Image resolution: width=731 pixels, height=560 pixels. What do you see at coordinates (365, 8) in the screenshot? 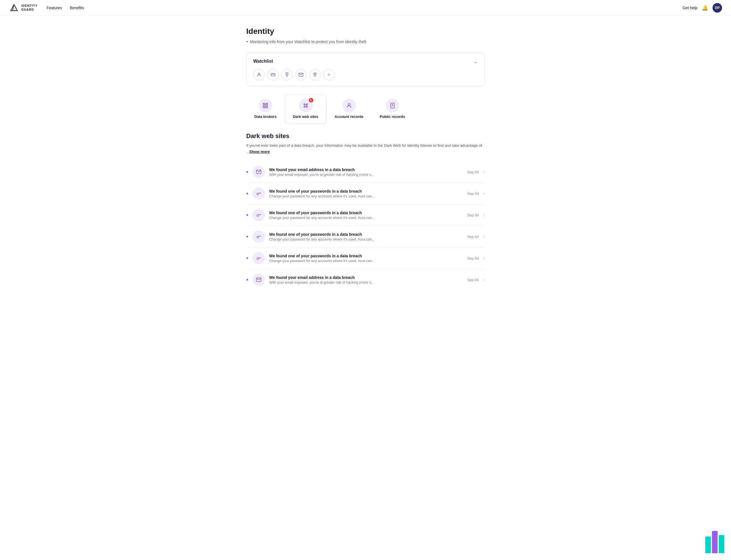
I see `navbar: IDENTITY GUARD Features Benefits Get hel…` at bounding box center [365, 8].